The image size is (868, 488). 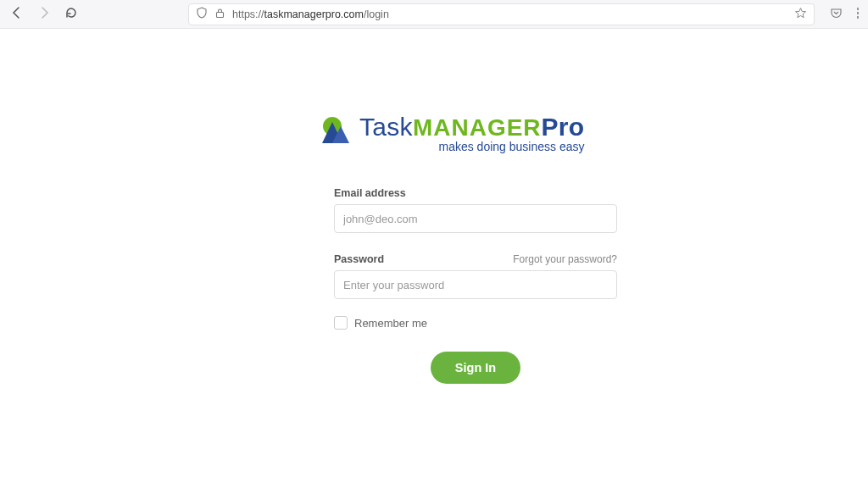 What do you see at coordinates (476, 323) in the screenshot?
I see `remember-me-row: Remember me` at bounding box center [476, 323].